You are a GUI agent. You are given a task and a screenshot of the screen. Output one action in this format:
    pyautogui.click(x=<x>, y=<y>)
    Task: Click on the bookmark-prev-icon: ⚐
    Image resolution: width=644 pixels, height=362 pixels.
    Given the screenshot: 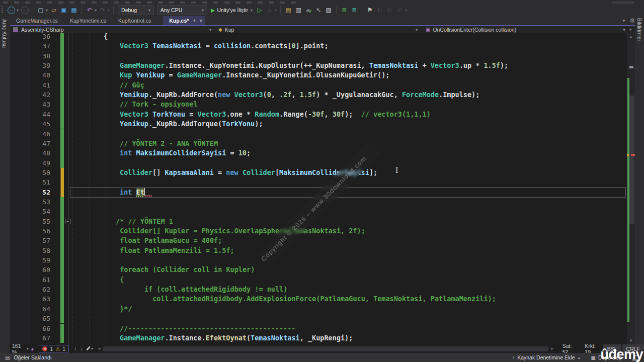 What is the action you would take?
    pyautogui.click(x=380, y=10)
    